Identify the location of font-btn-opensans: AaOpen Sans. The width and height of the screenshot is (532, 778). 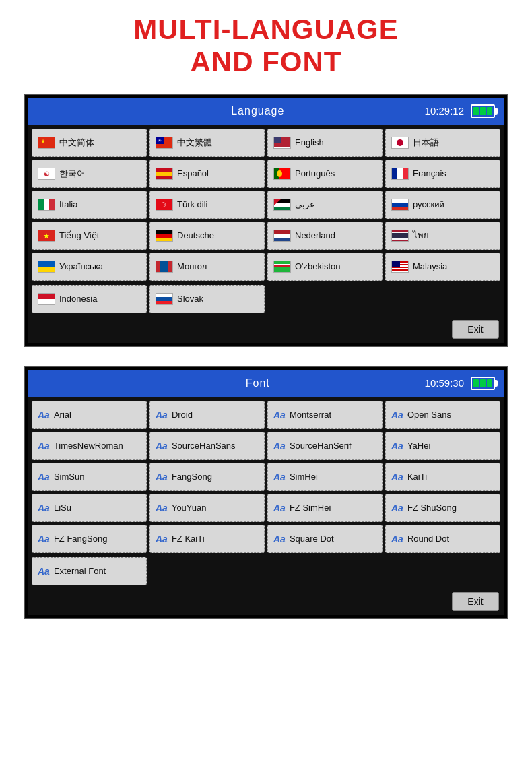
(443, 415).